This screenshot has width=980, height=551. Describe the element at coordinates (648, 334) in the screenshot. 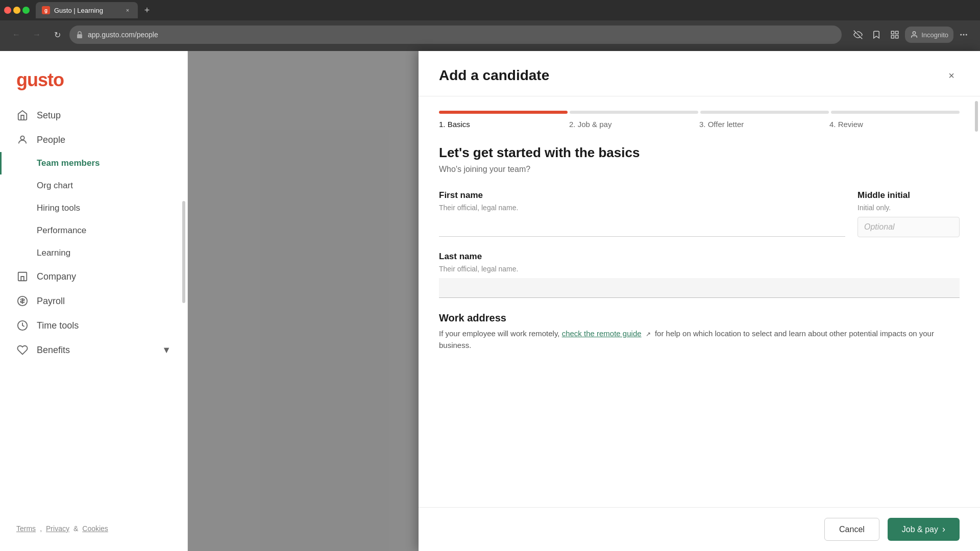

I see `external-link-icon: ↗` at that location.